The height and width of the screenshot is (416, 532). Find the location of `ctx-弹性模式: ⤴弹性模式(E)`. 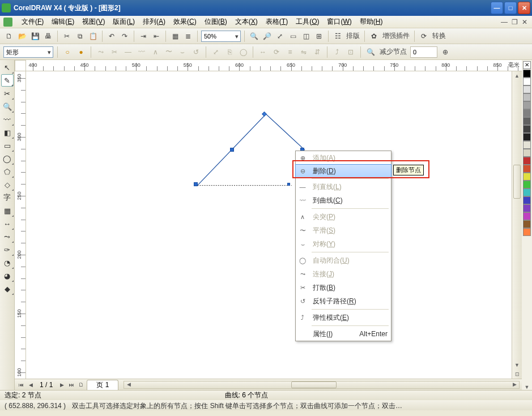

ctx-弹性模式: ⤴弹性模式(E) is located at coordinates (343, 318).